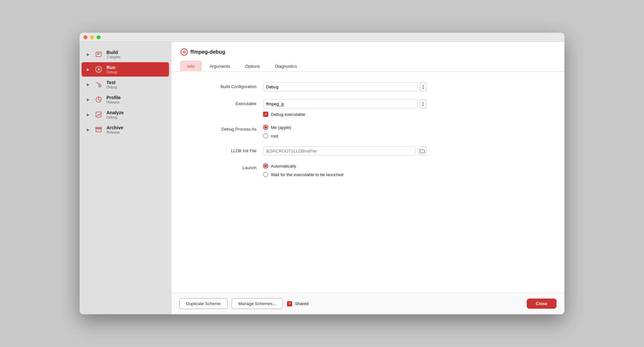  I want to click on executable-spinner: ▲ ▼, so click(423, 104).